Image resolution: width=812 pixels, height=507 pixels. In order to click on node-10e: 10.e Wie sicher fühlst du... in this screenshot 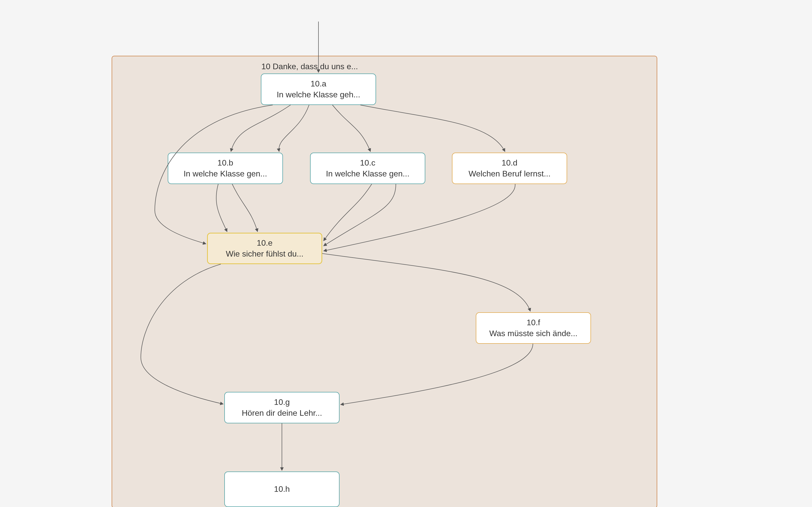, I will do `click(264, 248)`.